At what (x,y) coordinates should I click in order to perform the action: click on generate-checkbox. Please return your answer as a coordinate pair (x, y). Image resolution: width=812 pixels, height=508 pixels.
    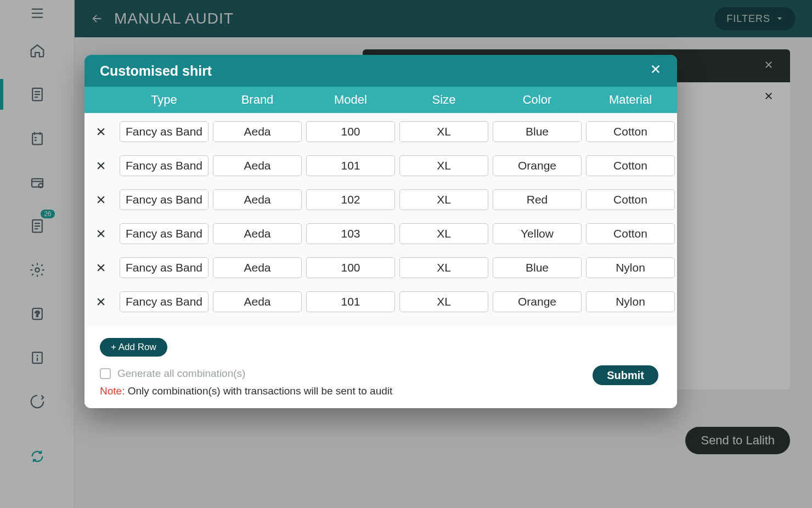
    Looking at the image, I should click on (105, 374).